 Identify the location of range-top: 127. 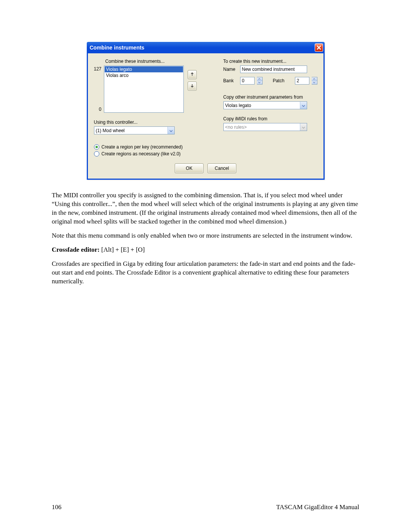
(98, 69).